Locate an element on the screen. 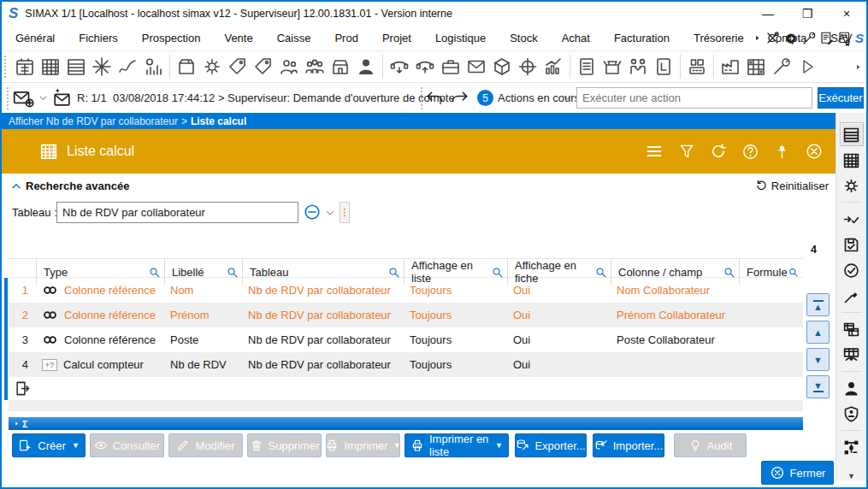 The height and width of the screenshot is (489, 868). table-row: 3 Colonne référence Poste Nb de RDV par … is located at coordinates (405, 340).